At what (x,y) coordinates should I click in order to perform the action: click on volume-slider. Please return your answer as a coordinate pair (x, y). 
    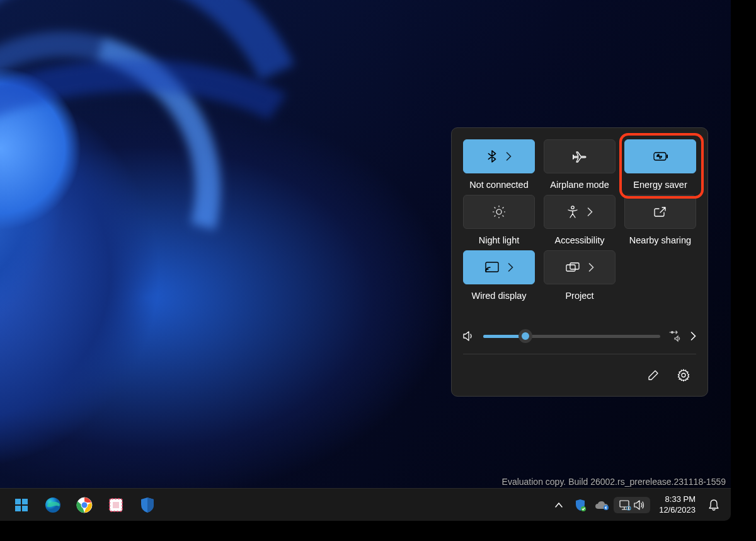
    Looking at the image, I should click on (572, 336).